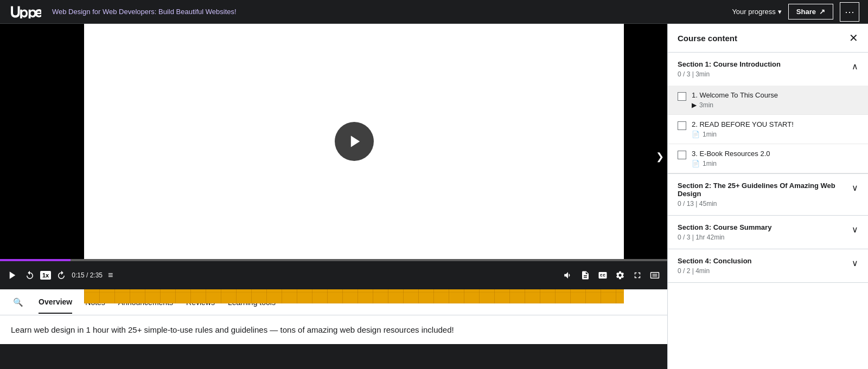  I want to click on section-1: Section 1: Course Introduction 0 / 3 | 3…, so click(768, 113).